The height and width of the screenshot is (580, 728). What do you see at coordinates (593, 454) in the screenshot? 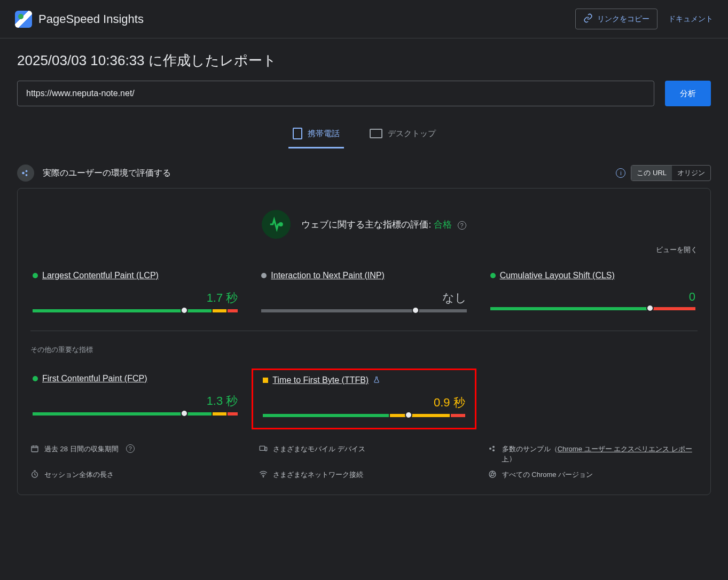
I see `footer-samples: 多数のサンプル（Chrome ユーザー エクスペリエンス レポート）` at bounding box center [593, 454].